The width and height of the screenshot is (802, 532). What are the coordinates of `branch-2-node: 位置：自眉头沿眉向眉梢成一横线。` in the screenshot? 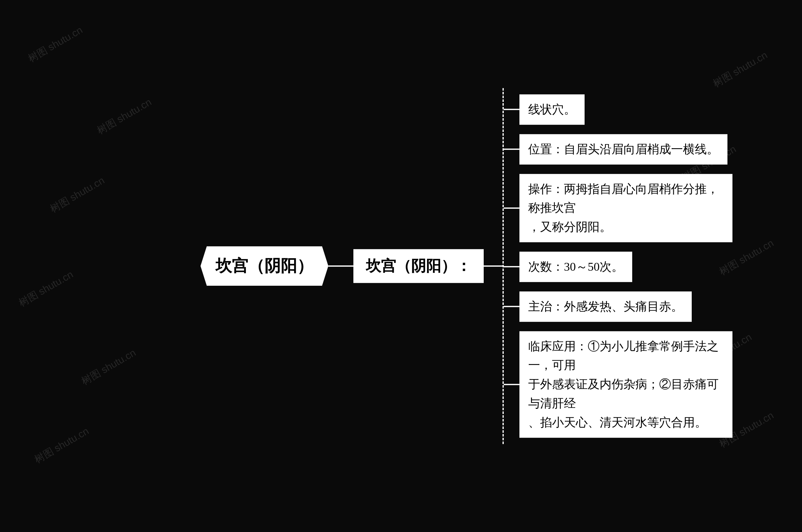 It's located at (624, 149).